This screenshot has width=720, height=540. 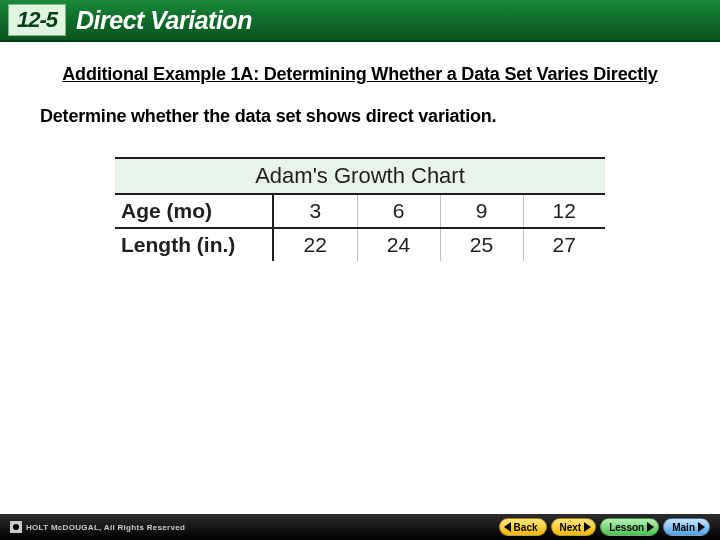 I want to click on main-label: Main, so click(x=684, y=528).